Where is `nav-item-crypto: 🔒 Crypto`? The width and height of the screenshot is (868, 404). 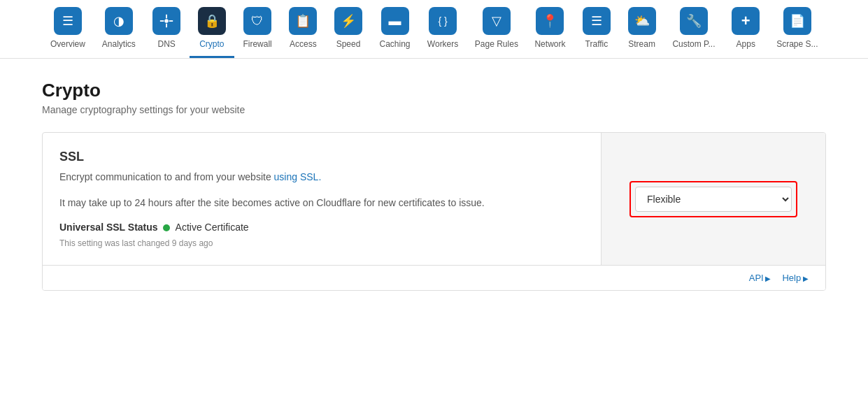
nav-item-crypto: 🔒 Crypto is located at coordinates (213, 29).